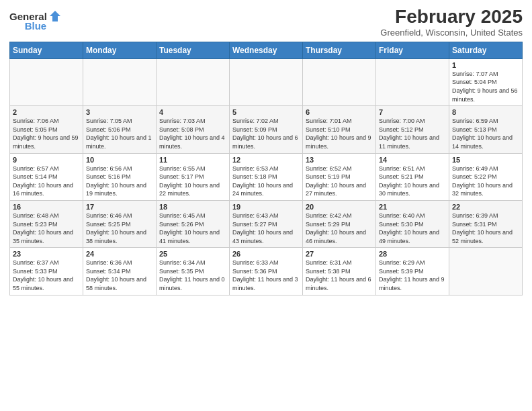 This screenshot has height=411, width=532. What do you see at coordinates (340, 50) in the screenshot?
I see `col-thursday: Thursday` at bounding box center [340, 50].